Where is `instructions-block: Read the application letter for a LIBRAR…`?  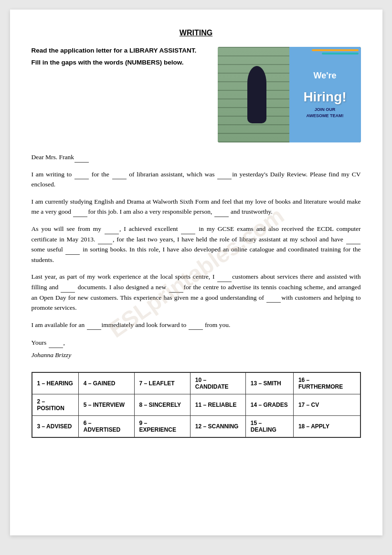 instructions-block: Read the application letter for a LIBRAR… is located at coordinates (120, 64).